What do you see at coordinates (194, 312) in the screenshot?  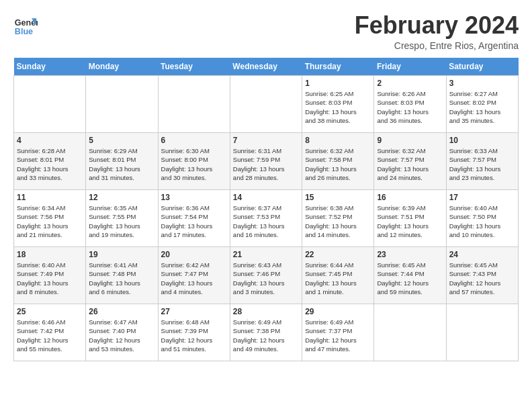 I see `day-number: 27` at bounding box center [194, 312].